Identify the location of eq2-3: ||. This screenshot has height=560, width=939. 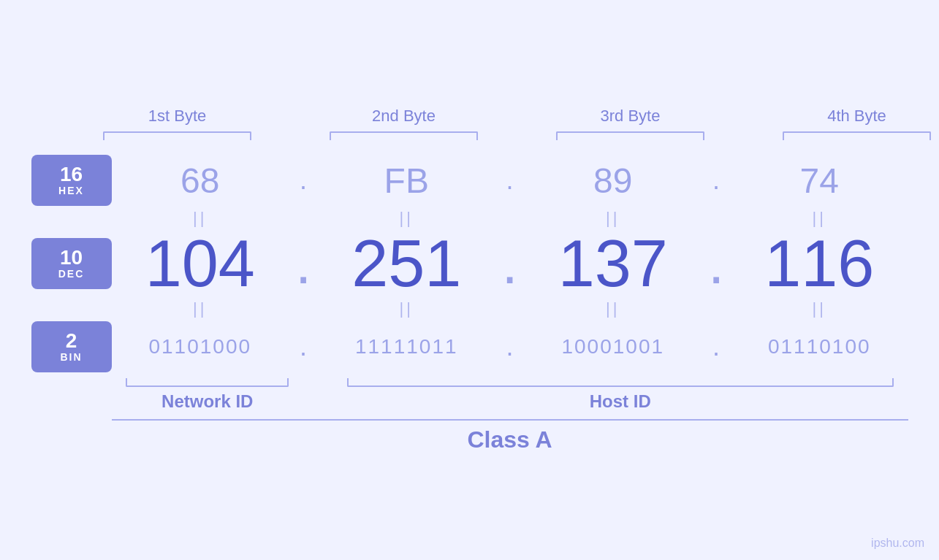
(614, 309).